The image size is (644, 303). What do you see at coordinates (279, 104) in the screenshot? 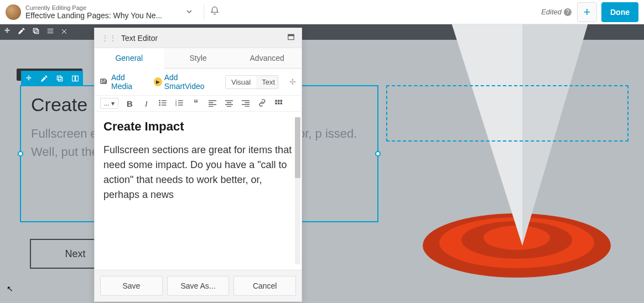
I see `toolbar-toggle-icon` at bounding box center [279, 104].